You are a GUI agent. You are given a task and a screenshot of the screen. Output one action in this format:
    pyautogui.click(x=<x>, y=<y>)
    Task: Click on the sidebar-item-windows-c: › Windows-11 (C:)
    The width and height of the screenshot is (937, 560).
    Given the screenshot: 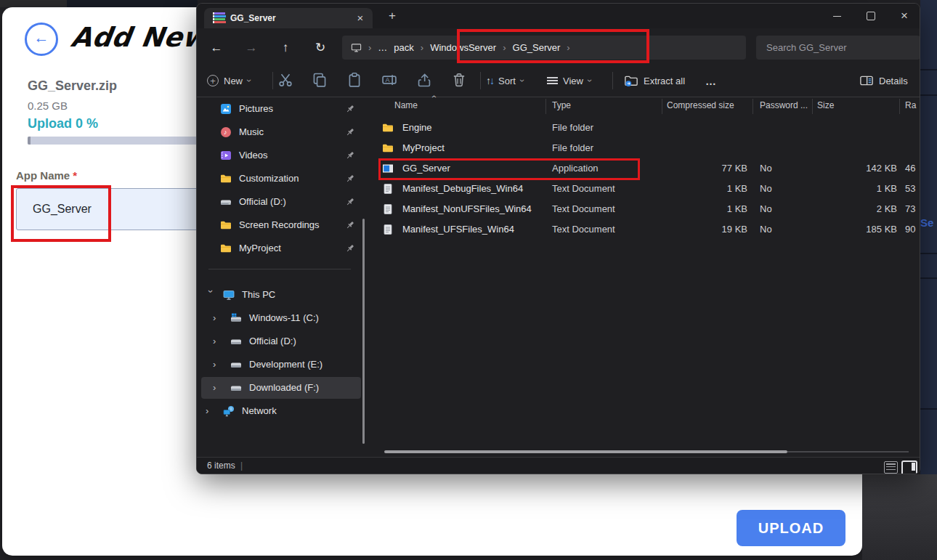 What is the action you would take?
    pyautogui.click(x=281, y=318)
    